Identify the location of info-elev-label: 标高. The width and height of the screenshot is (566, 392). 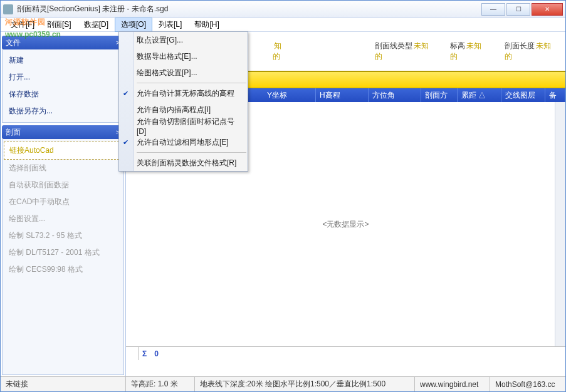
(458, 46).